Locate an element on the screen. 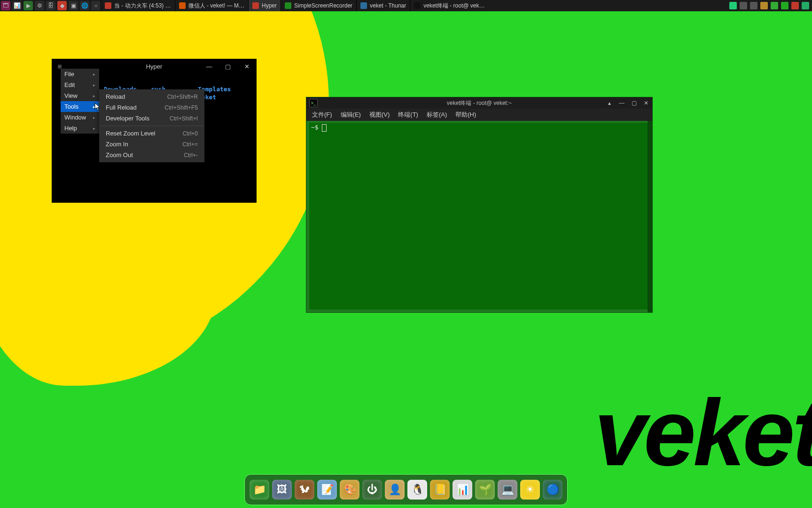 Image resolution: width=812 pixels, height=508 pixels. files-icon: 🗄 is located at coordinates (51, 6).